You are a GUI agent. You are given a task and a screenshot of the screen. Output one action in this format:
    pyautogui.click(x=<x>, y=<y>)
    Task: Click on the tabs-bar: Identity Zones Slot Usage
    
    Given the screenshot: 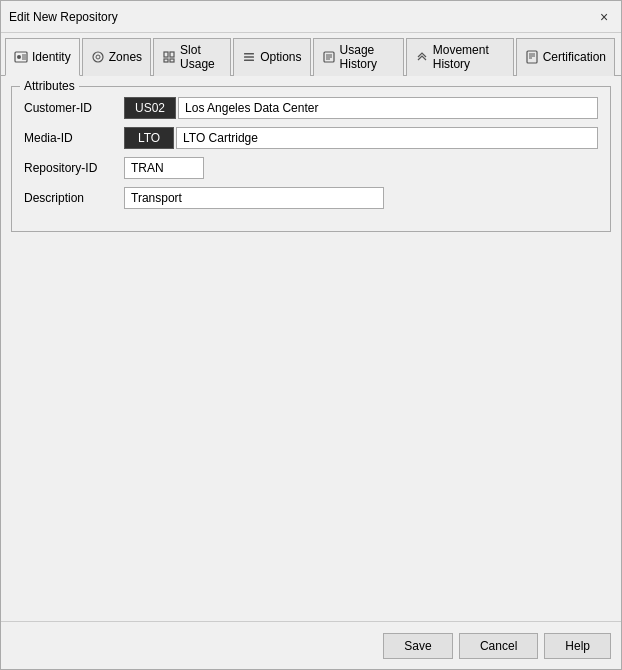 What is the action you would take?
    pyautogui.click(x=311, y=54)
    